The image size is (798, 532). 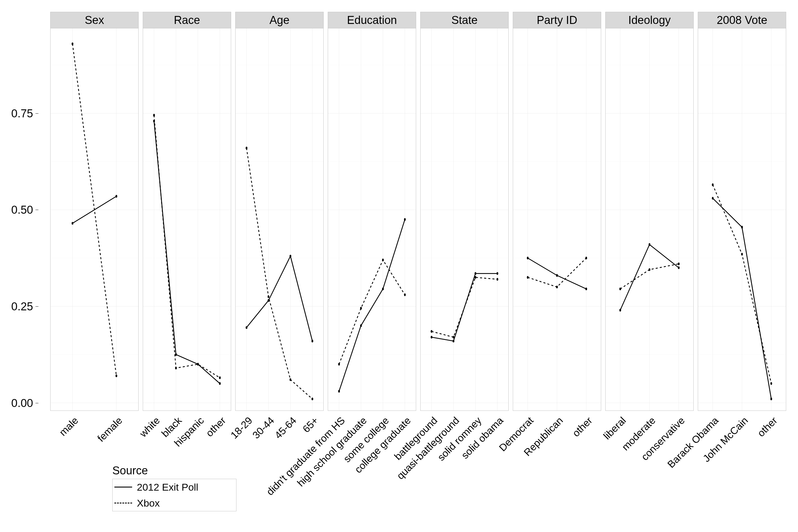 What do you see at coordinates (22, 210) in the screenshot?
I see `y-tick-label: 0.50` at bounding box center [22, 210].